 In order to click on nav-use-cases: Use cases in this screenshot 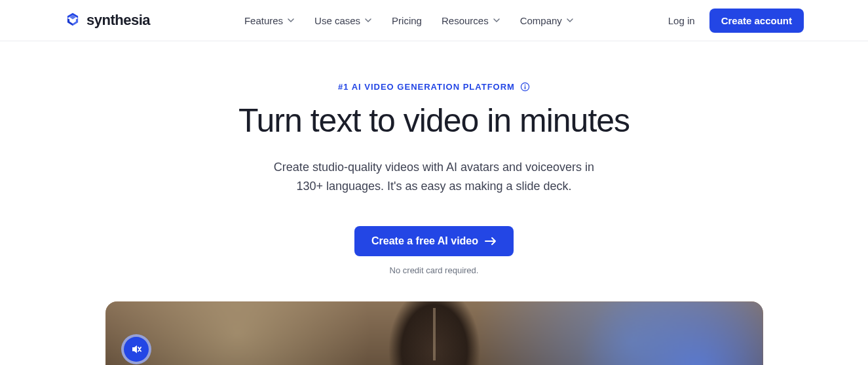, I will do `click(343, 21)`.